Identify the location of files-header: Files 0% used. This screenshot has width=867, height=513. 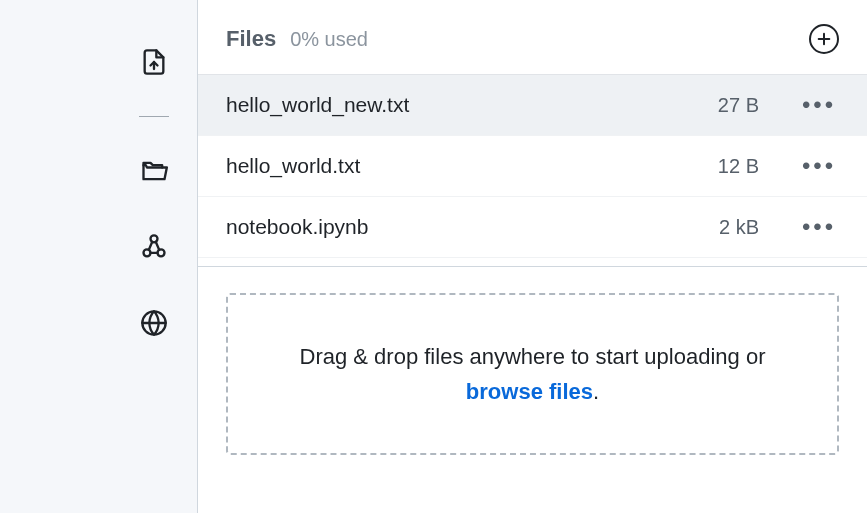
(532, 38).